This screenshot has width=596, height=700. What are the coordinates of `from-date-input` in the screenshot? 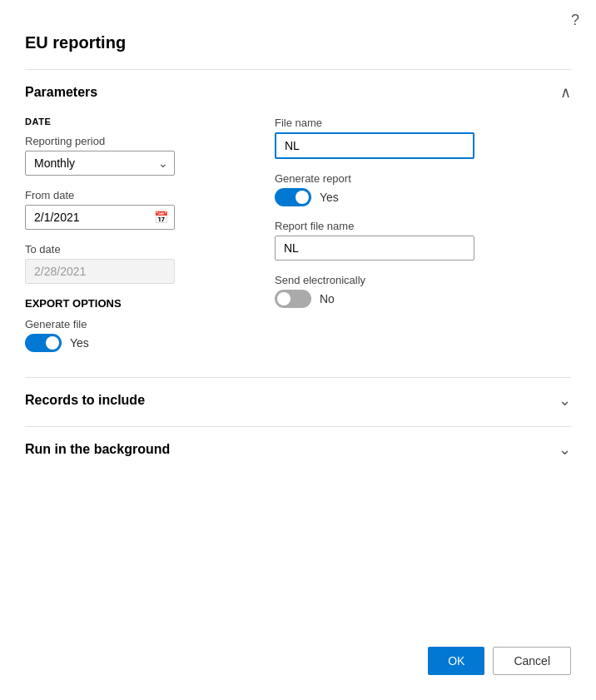 It's located at (100, 217).